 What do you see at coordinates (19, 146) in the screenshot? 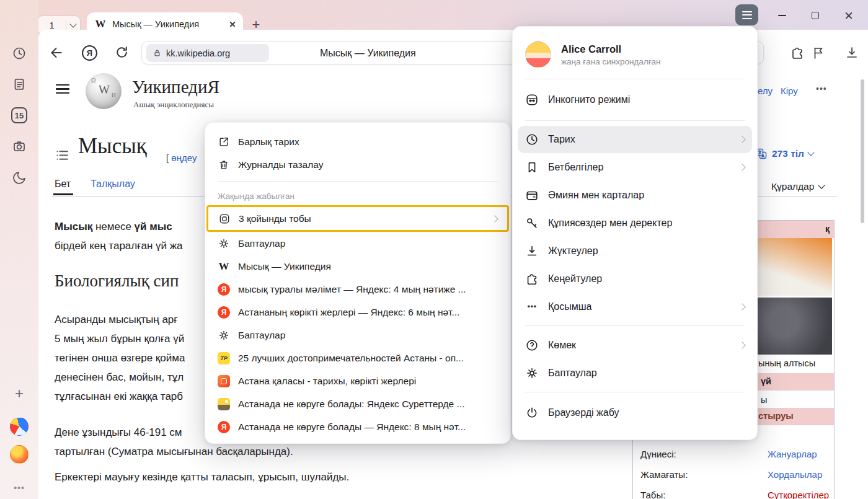
I see `screenshot-icon` at bounding box center [19, 146].